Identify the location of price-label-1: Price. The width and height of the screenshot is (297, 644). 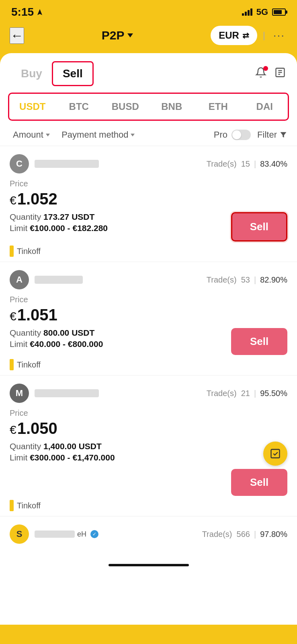
(149, 184).